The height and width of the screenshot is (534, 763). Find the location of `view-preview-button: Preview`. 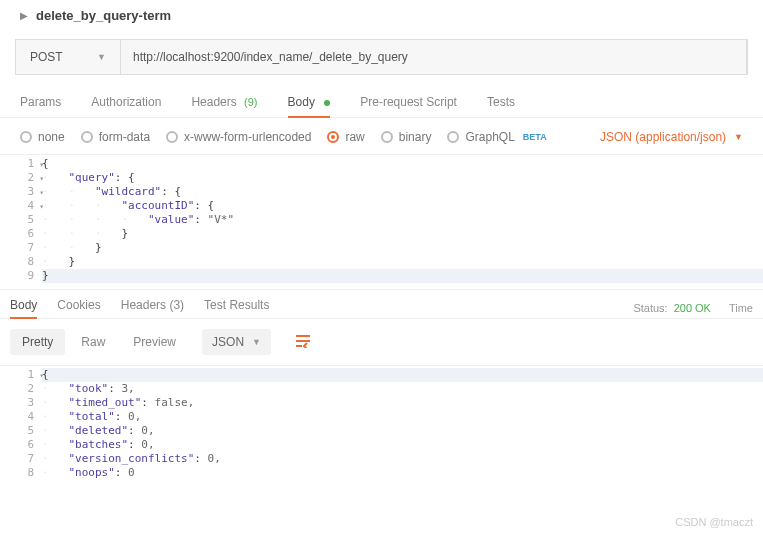

view-preview-button: Preview is located at coordinates (154, 342).